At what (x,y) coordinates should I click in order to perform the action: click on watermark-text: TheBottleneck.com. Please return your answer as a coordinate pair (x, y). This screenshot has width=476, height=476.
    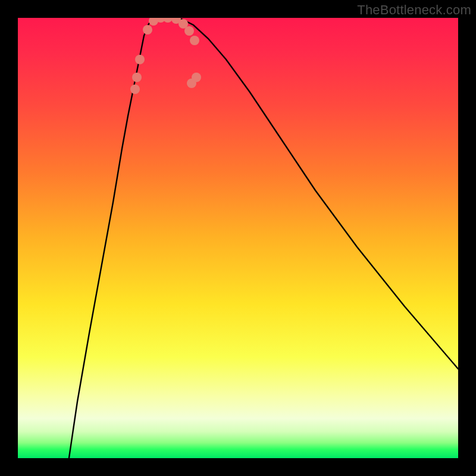
    Looking at the image, I should click on (414, 10).